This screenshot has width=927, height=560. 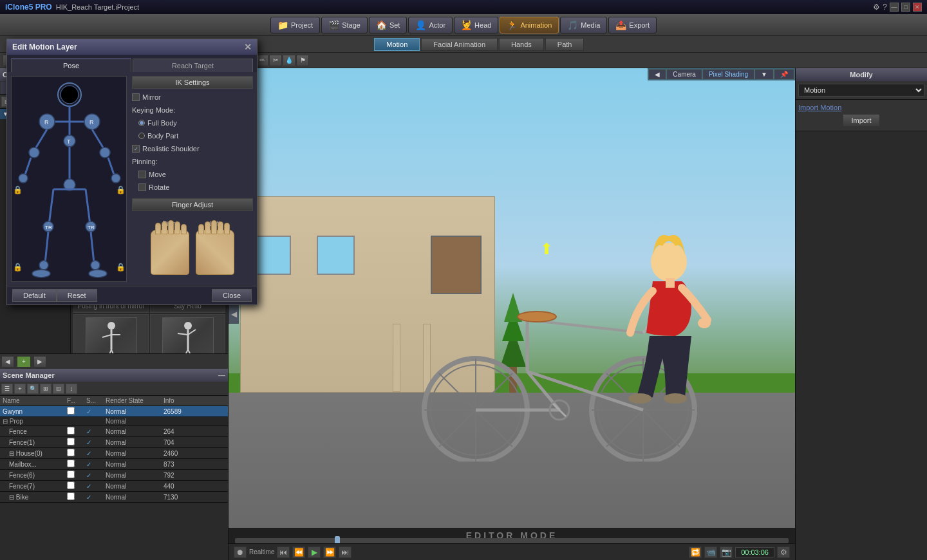 What do you see at coordinates (729, 75) in the screenshot?
I see `pixel-shading-button: Pixel Shading` at bounding box center [729, 75].